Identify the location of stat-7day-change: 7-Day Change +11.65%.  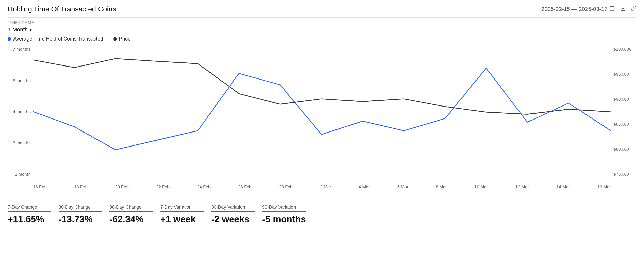
(33, 215).